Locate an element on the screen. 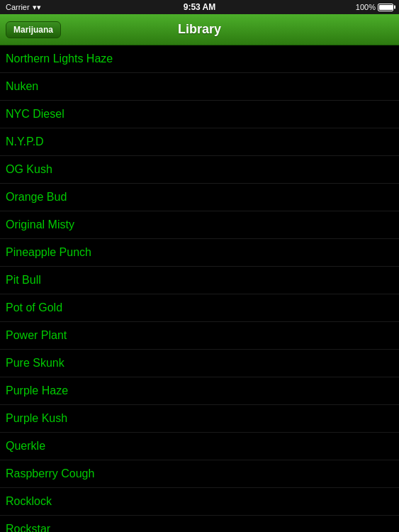  navigation-bar: Marijuana Library is located at coordinates (200, 30).